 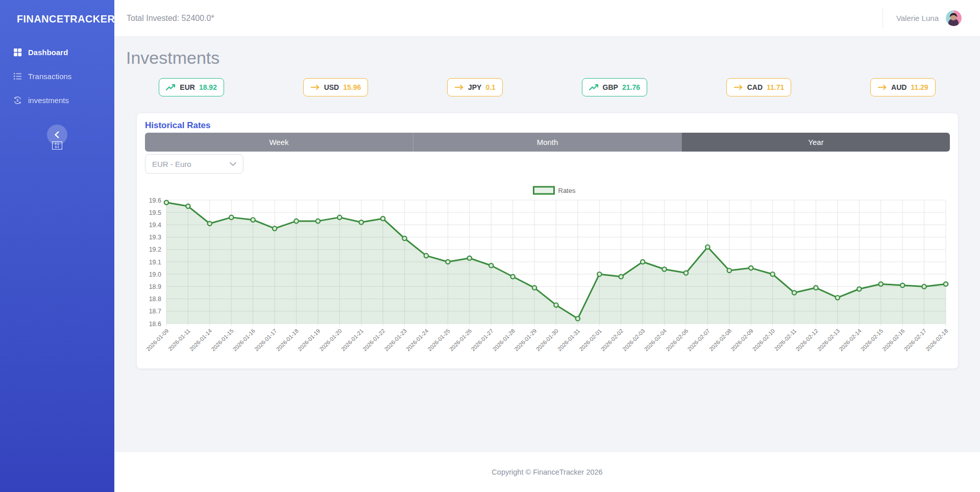 What do you see at coordinates (155, 262) in the screenshot?
I see `y-axis-tick-label: 19.1` at bounding box center [155, 262].